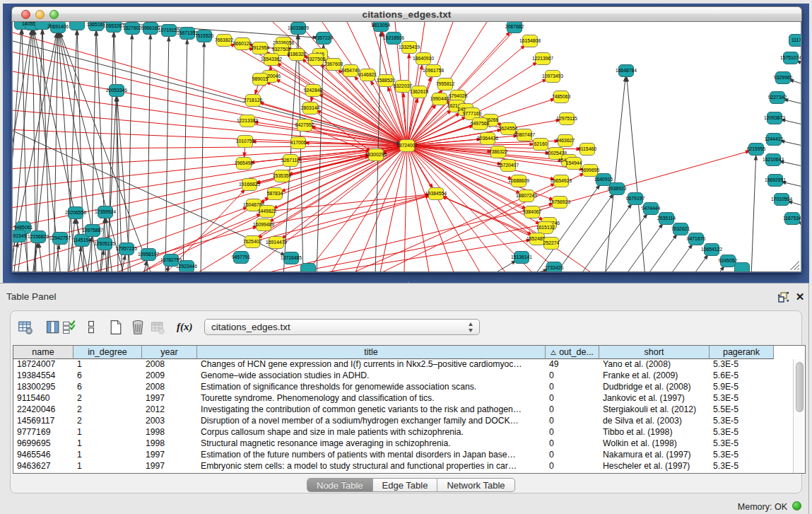 The height and width of the screenshot is (514, 812). I want to click on graph-node-teal: 2935114, so click(666, 219).